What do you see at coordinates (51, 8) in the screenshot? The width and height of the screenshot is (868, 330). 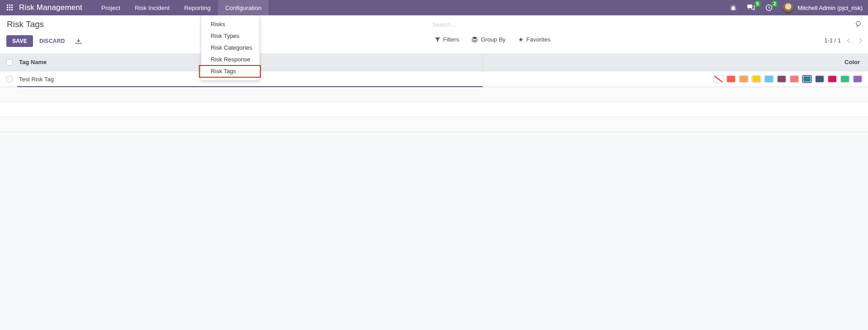 I see `app-title: Risk Management` at bounding box center [51, 8].